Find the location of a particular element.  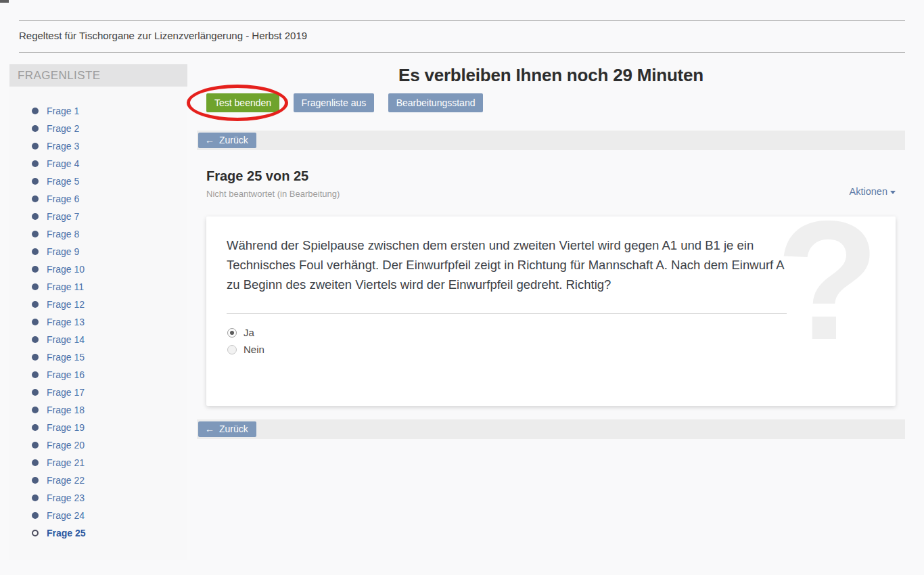

question-link: Frage 3 is located at coordinates (63, 146).